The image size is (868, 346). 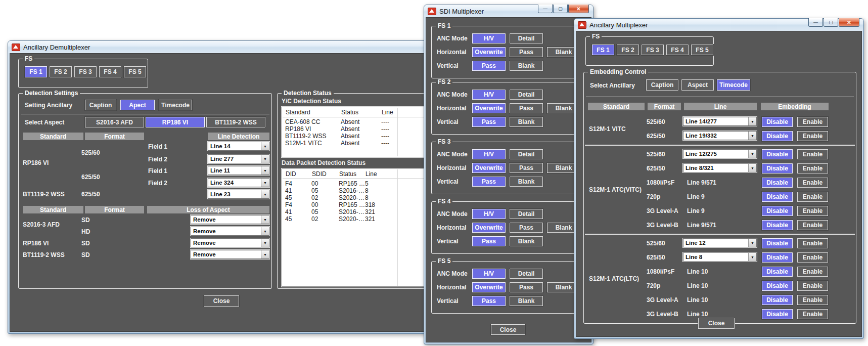 I want to click on line-detect-select: Line 23 ▼, so click(x=239, y=194).